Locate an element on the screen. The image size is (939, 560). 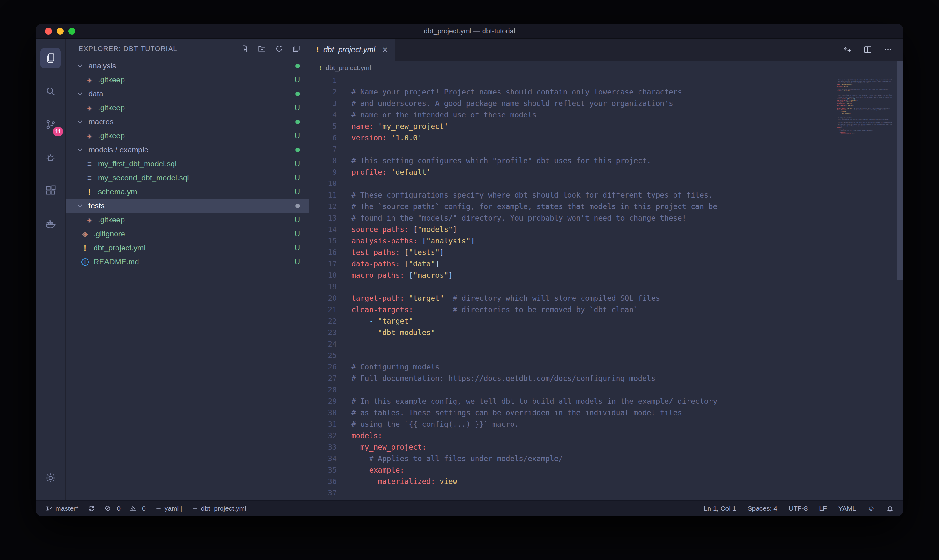
tree-item-macros: macros is located at coordinates (187, 122).